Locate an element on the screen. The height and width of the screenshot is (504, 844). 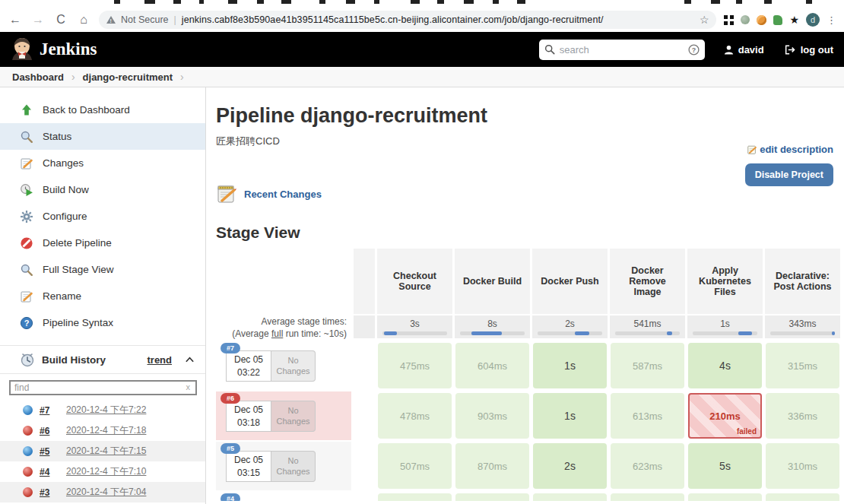
sidebar-item-rename: Rename is located at coordinates (103, 296).